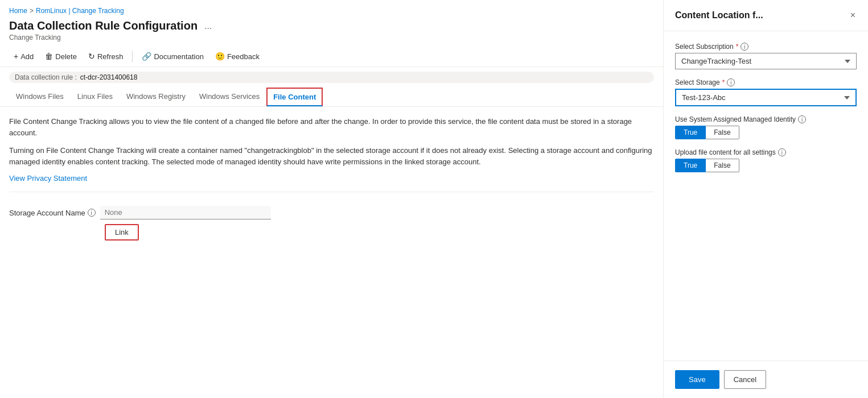  I want to click on subscription-required: *, so click(738, 47).